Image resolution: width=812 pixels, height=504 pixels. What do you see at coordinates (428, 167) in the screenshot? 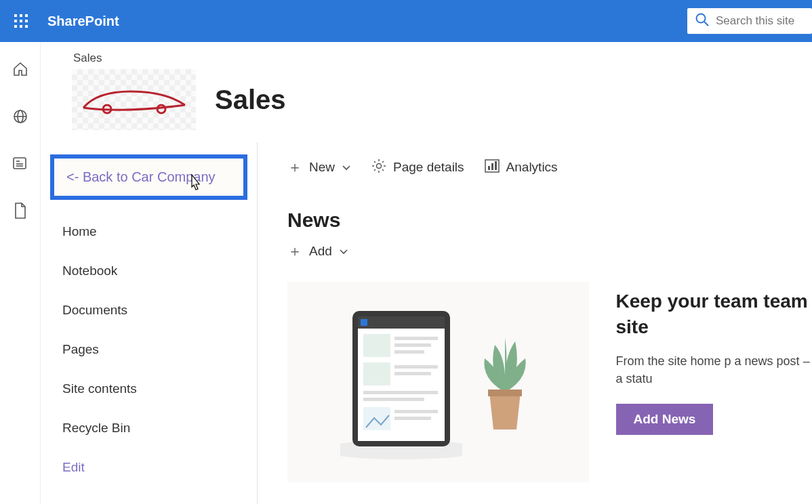
I see `page-details-label: Page details` at bounding box center [428, 167].